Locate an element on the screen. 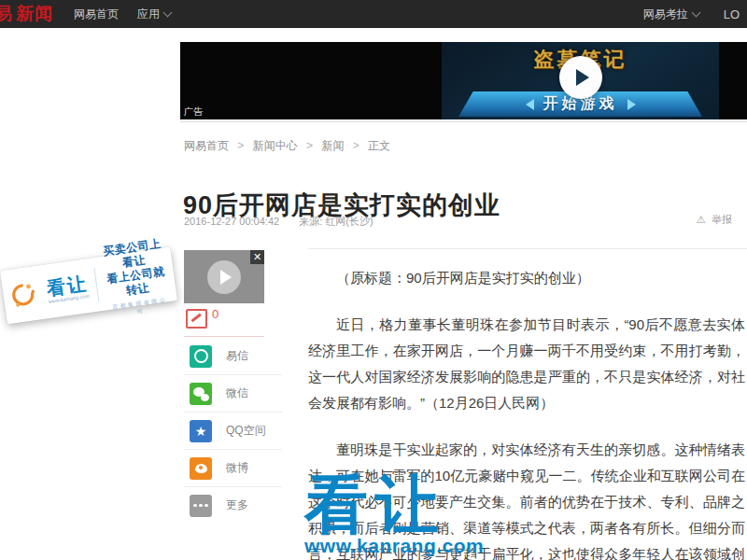  comment-pen-icon is located at coordinates (196, 319).